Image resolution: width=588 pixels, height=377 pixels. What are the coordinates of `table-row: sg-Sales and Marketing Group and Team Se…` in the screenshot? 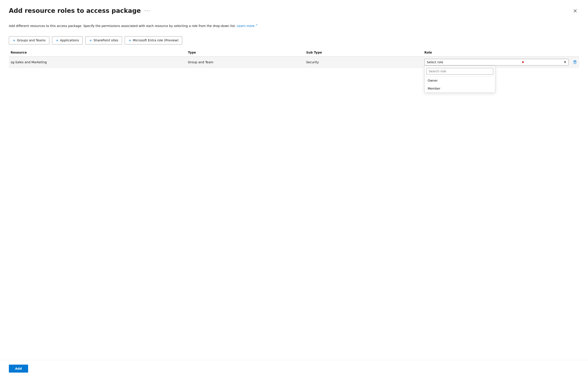 It's located at (294, 62).